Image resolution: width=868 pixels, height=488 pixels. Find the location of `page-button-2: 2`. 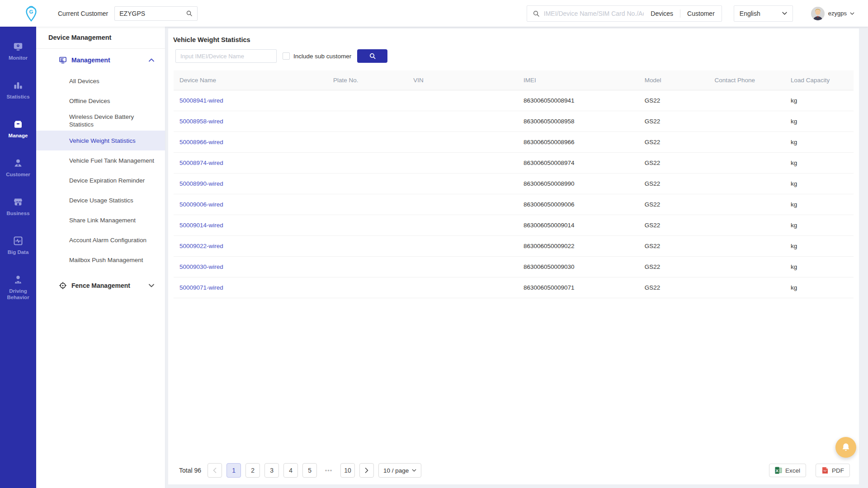

page-button-2: 2 is located at coordinates (253, 470).